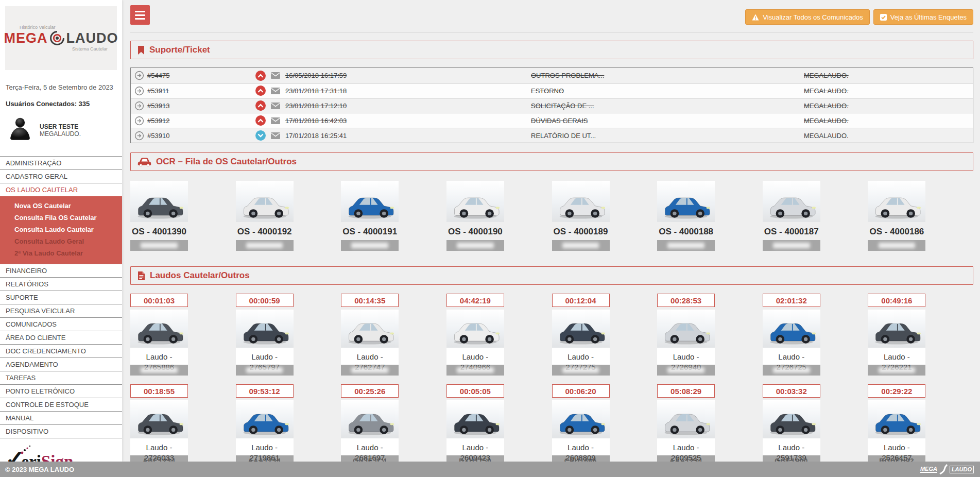 The height and width of the screenshot is (477, 980). I want to click on tickets-header: Suporte/Ticket, so click(552, 50).